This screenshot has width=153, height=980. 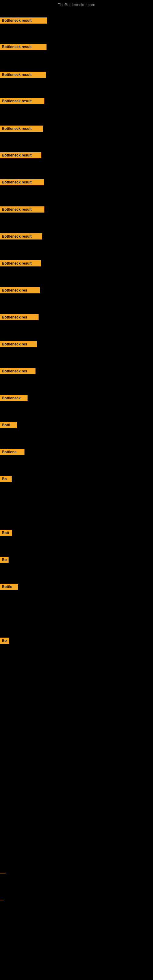 I want to click on bottleneck-badge-1: Bottleneck result, so click(x=23, y=47).